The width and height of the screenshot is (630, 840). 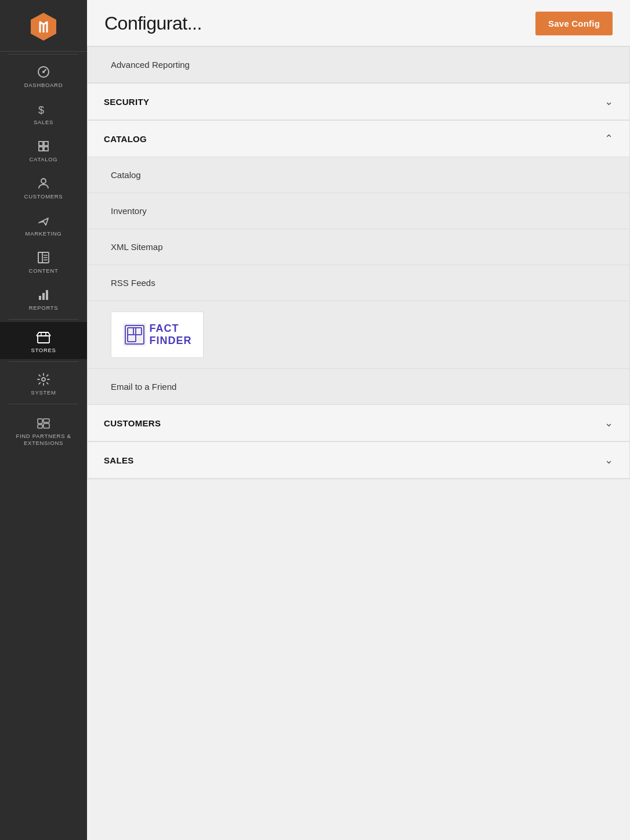 I want to click on factfinder-finder-text: FINDER, so click(x=171, y=341).